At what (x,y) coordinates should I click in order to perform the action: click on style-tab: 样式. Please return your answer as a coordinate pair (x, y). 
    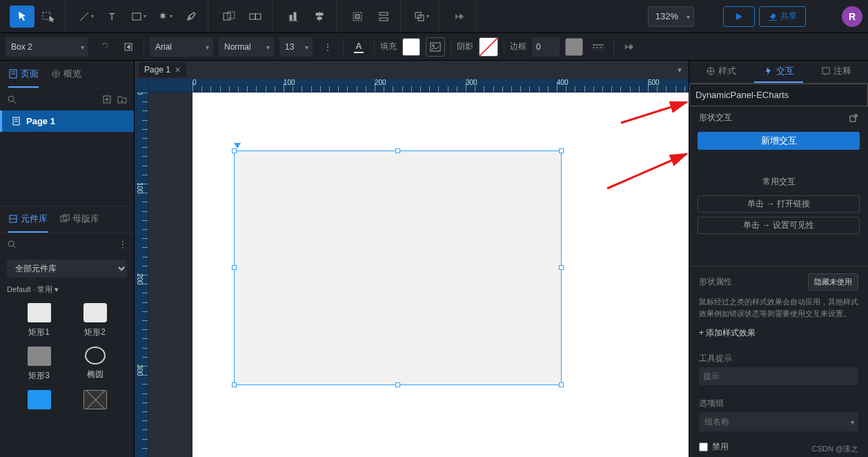
    Looking at the image, I should click on (721, 72).